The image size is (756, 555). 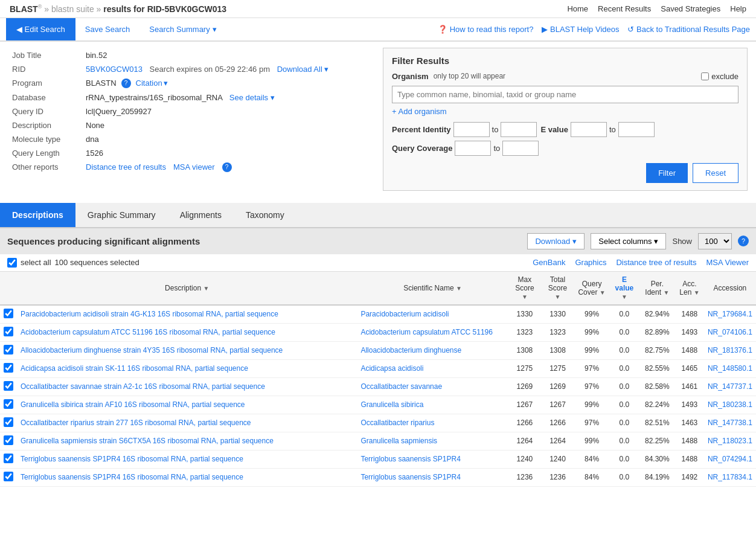 I want to click on add-organism-link: + Add organism, so click(x=419, y=111).